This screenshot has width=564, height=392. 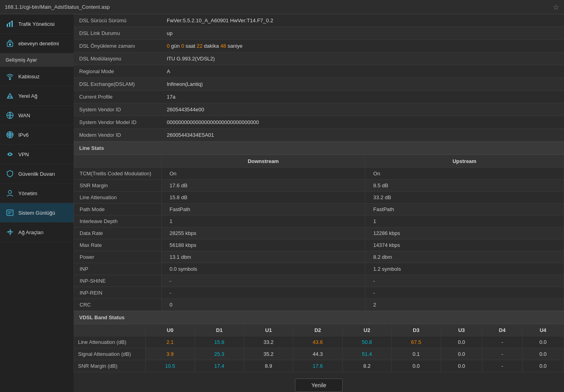 What do you see at coordinates (10, 213) in the screenshot?
I see `sistem-icon` at bounding box center [10, 213].